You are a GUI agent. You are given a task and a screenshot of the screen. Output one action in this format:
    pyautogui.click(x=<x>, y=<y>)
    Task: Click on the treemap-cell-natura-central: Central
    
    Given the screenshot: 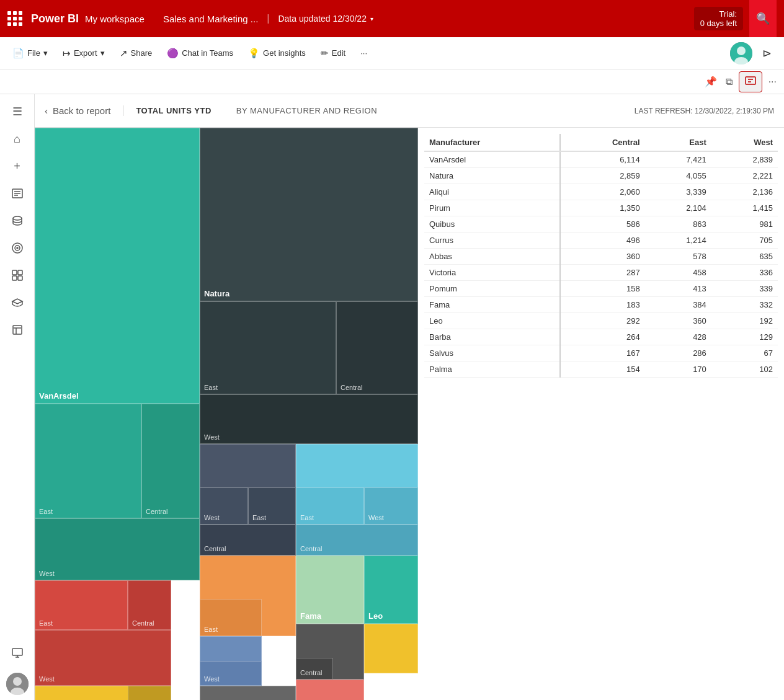 What is the action you would take?
    pyautogui.click(x=377, y=348)
    